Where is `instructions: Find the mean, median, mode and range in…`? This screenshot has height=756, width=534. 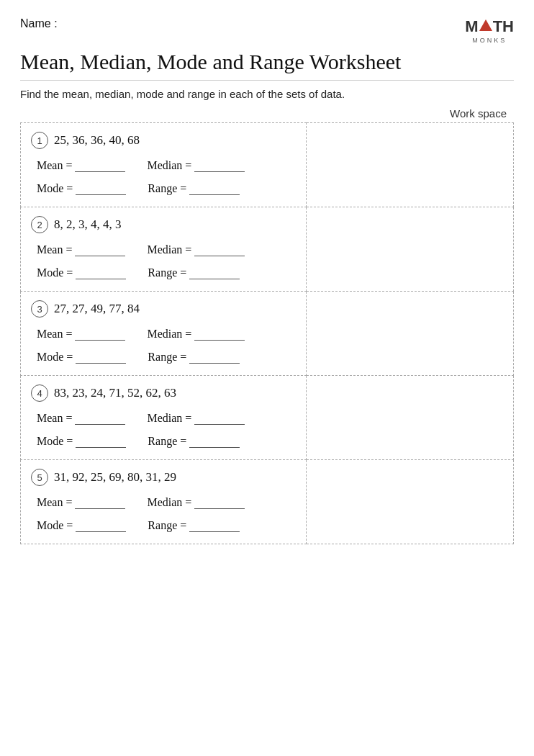 instructions: Find the mean, median, mode and range in… is located at coordinates (267, 94).